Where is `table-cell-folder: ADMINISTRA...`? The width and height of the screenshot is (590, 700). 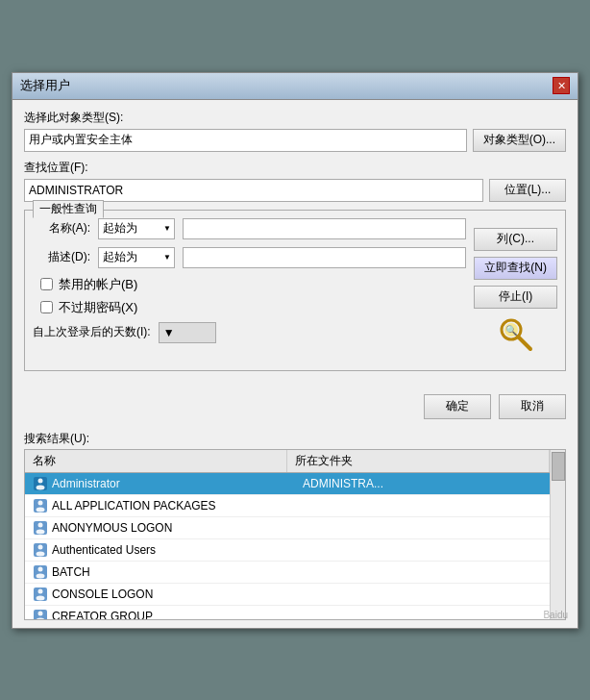
table-cell-folder: ADMINISTRA... is located at coordinates (430, 484).